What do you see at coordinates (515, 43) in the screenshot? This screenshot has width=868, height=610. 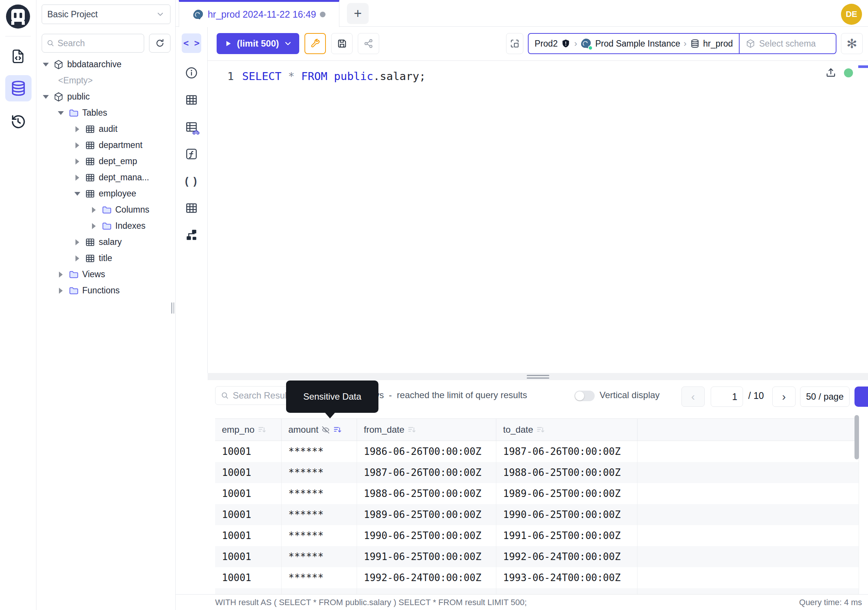 I see `batch-query-button` at bounding box center [515, 43].